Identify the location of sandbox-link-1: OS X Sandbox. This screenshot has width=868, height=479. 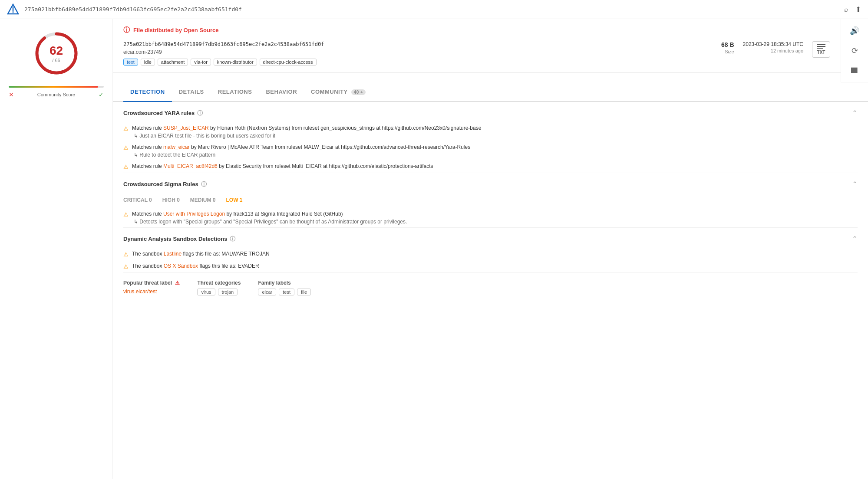
(181, 266).